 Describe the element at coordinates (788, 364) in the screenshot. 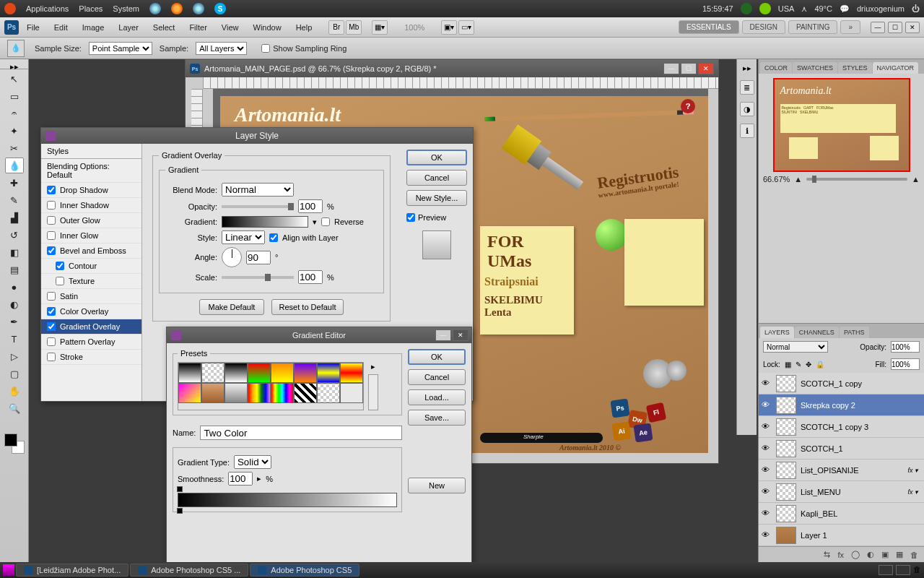

I see `lock-transparency-icon: ▦` at that location.